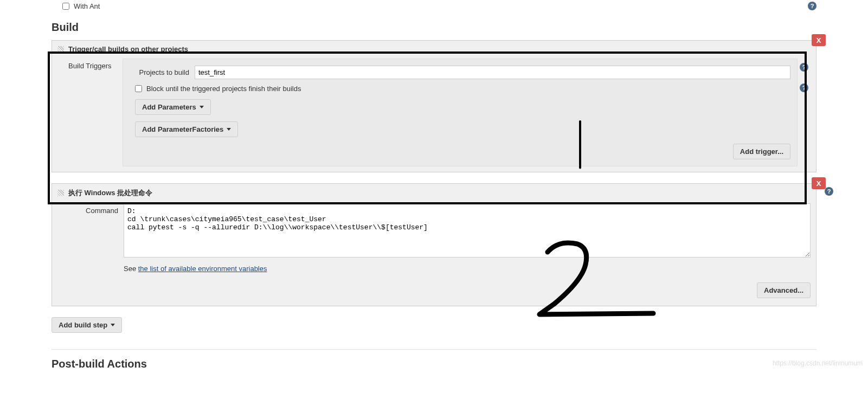  I want to click on with-ant-label: With Ant, so click(87, 7).